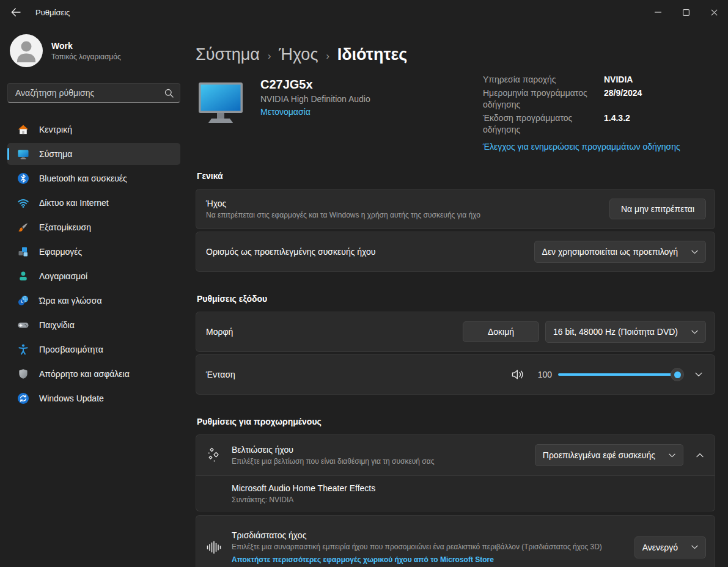 The width and height of the screenshot is (728, 567). What do you see at coordinates (455, 455) in the screenshot?
I see `enhancements-header: Βελτιώσεις ήχου Επιλέξτε μια βελτίωση πο…` at bounding box center [455, 455].